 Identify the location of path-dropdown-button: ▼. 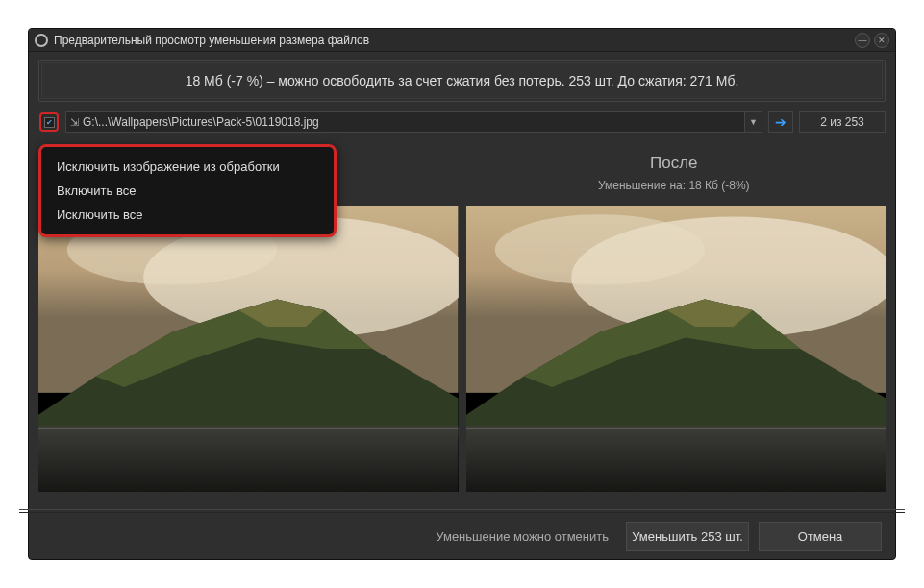
(753, 122).